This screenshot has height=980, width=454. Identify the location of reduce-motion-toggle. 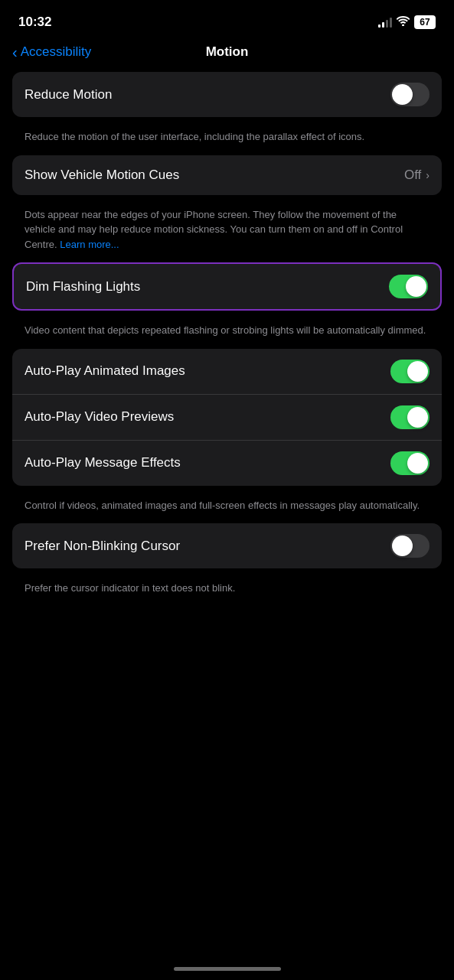
(410, 95).